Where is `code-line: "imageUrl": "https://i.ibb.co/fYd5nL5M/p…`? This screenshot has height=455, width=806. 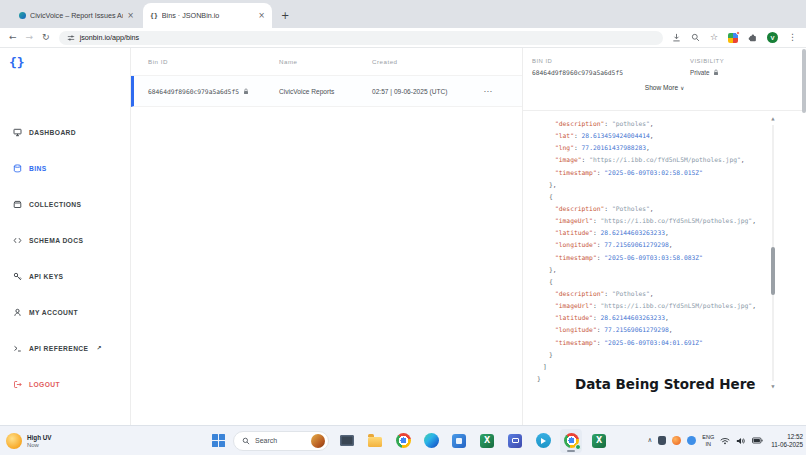
code-line: "imageUrl": "https://i.ibb.co/fYd5nL5M/p… is located at coordinates (646, 306).